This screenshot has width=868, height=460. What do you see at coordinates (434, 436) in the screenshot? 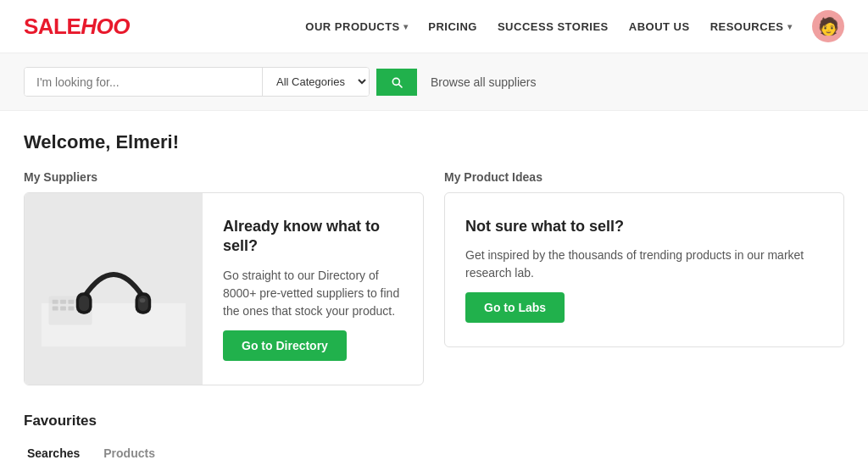
I see `favourites-section: Favourites Searches Products` at bounding box center [434, 436].